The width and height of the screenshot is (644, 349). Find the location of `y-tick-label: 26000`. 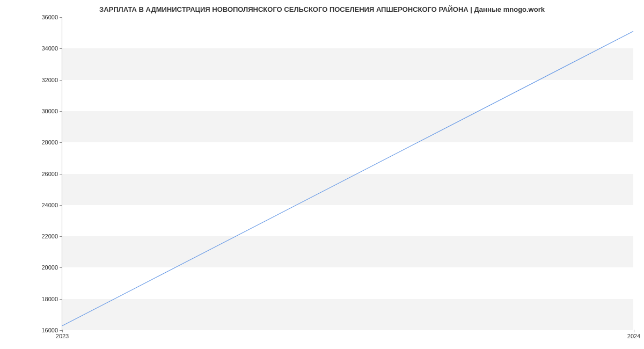

y-tick-label: 26000 is located at coordinates (45, 174).